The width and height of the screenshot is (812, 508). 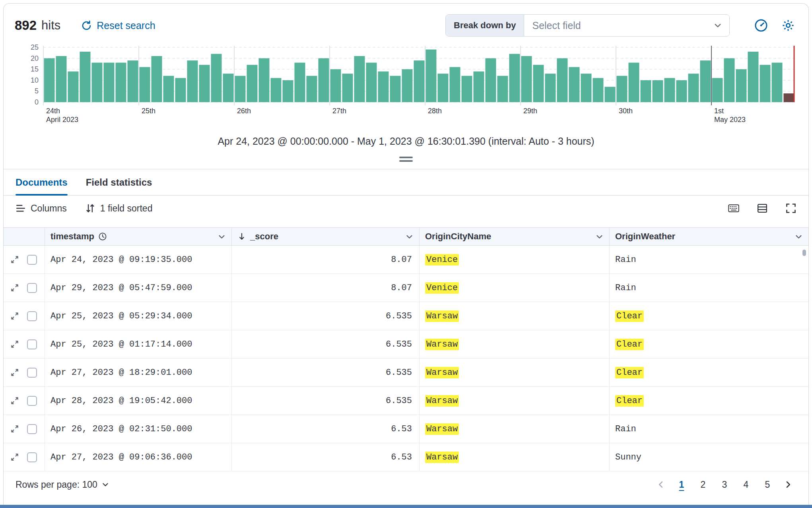 I want to click on page-4-button: 4, so click(x=746, y=485).